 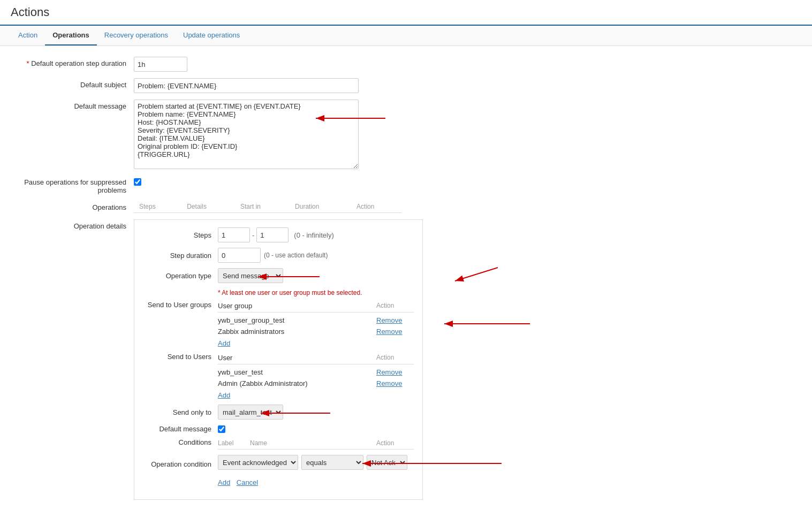 I want to click on user-group-row-0: ywb_user_group_test Remove, so click(x=316, y=320).